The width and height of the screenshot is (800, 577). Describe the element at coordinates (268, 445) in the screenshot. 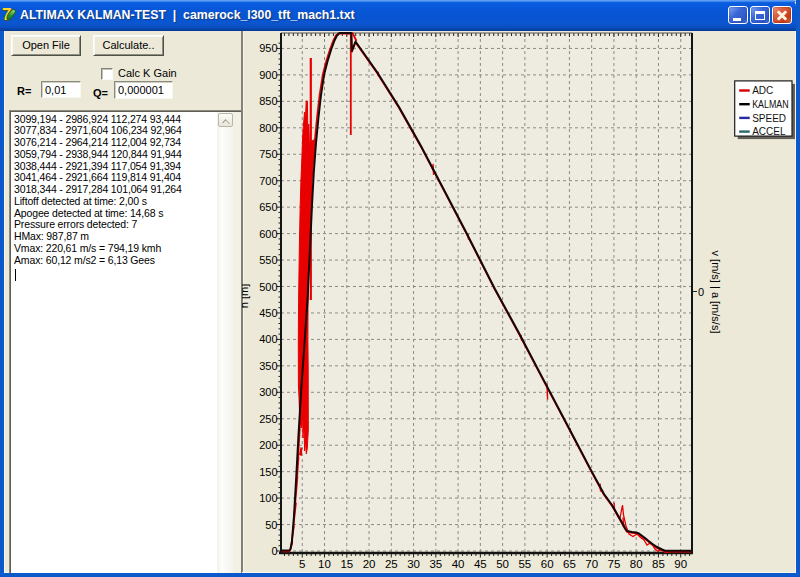

I see `svg-text: 200` at that location.